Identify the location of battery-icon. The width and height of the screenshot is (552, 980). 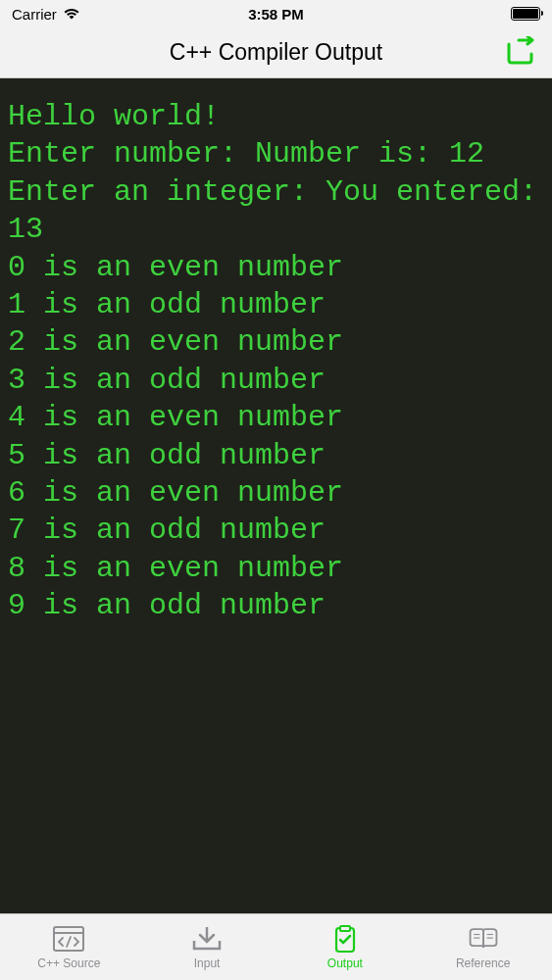
(526, 14).